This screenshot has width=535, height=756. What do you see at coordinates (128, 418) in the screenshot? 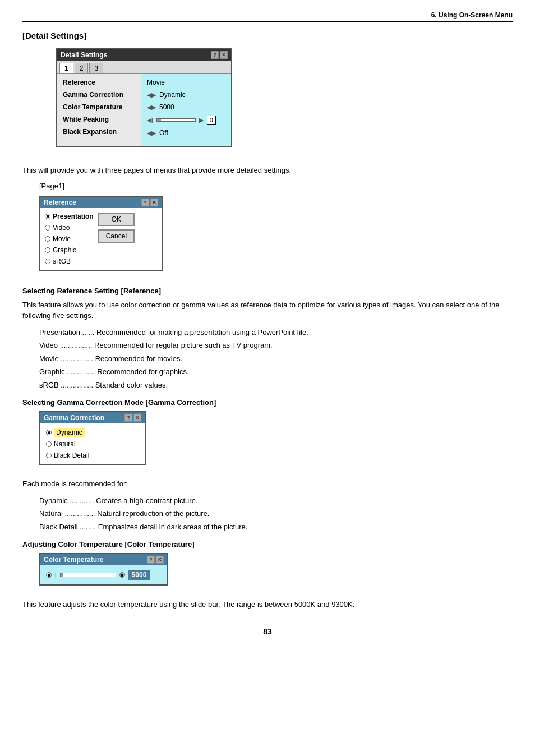
I see `gamma-help-icon: ?` at bounding box center [128, 418].